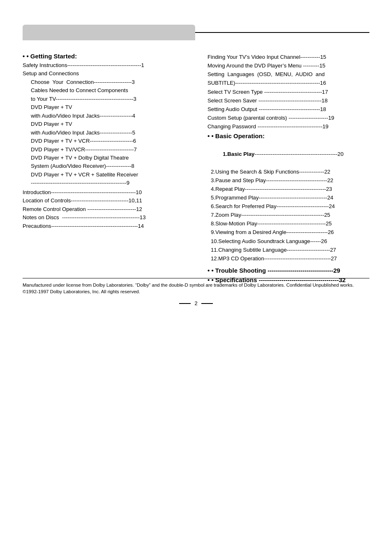 Image resolution: width=392 pixels, height=533 pixels. What do you see at coordinates (288, 271) in the screenshot?
I see `trouble-shooting-header: • Trouble Shooting ---------------------…` at bounding box center [288, 271].